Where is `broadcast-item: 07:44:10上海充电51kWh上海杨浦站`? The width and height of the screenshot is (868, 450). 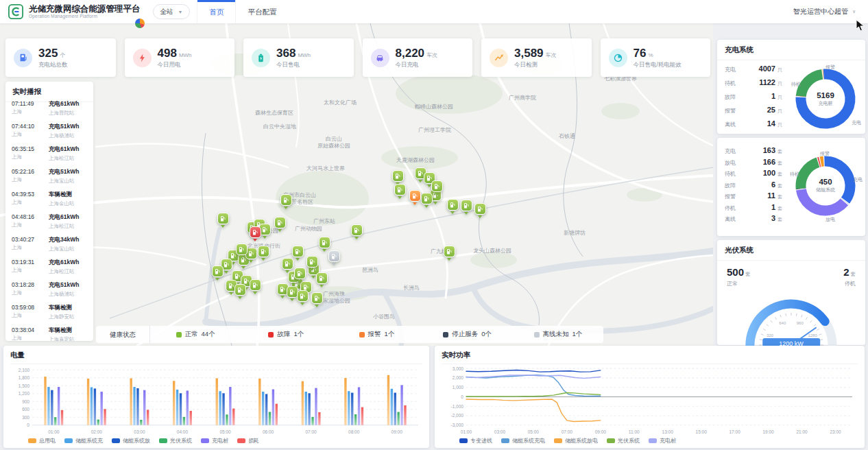
broadcast-item: 07:44:10上海充电51kWh上海杨浦站 is located at coordinates (49, 130).